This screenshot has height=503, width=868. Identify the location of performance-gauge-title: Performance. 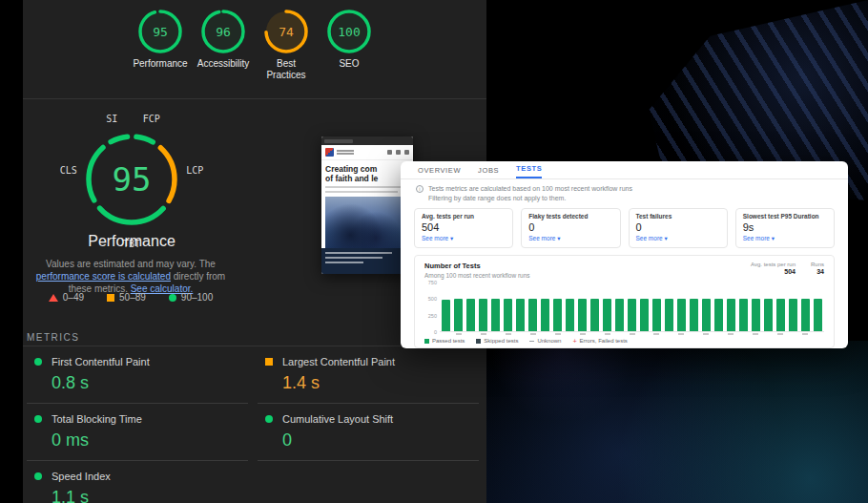
(132, 241).